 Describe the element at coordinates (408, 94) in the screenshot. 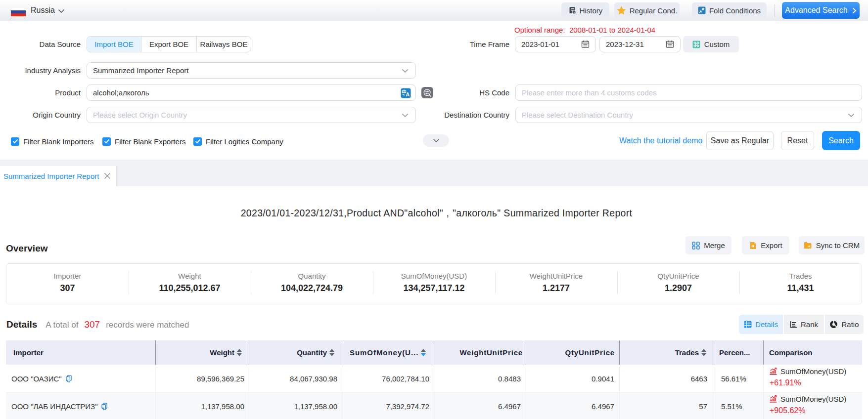

I see `svg-text: A` at that location.